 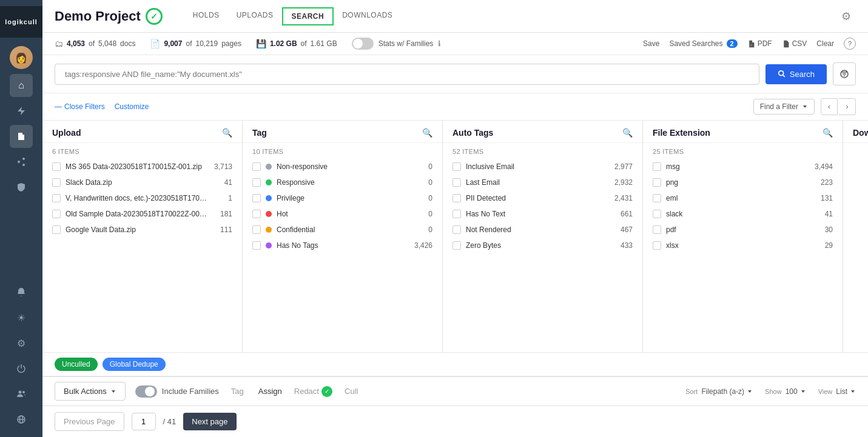 I want to click on tag-action-button: Tag, so click(x=238, y=392).